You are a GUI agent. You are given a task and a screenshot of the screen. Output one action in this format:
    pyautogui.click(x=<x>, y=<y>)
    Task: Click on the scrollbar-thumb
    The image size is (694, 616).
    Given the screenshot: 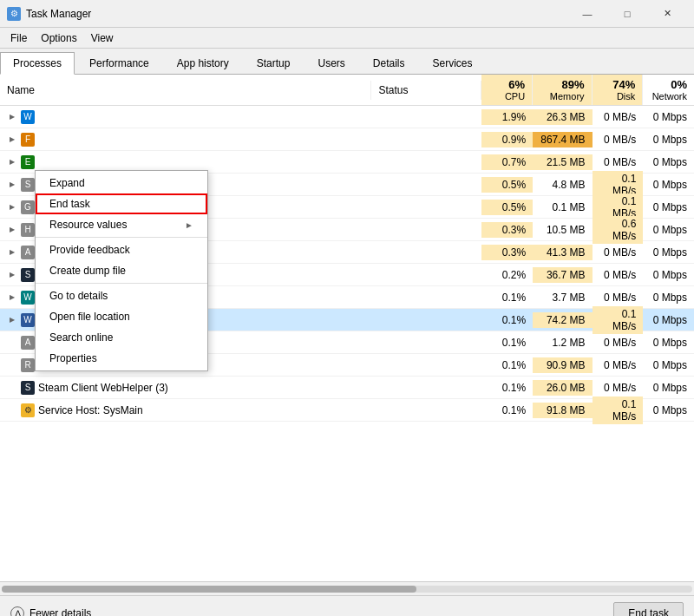 What is the action you would take?
    pyautogui.click(x=209, y=589)
    